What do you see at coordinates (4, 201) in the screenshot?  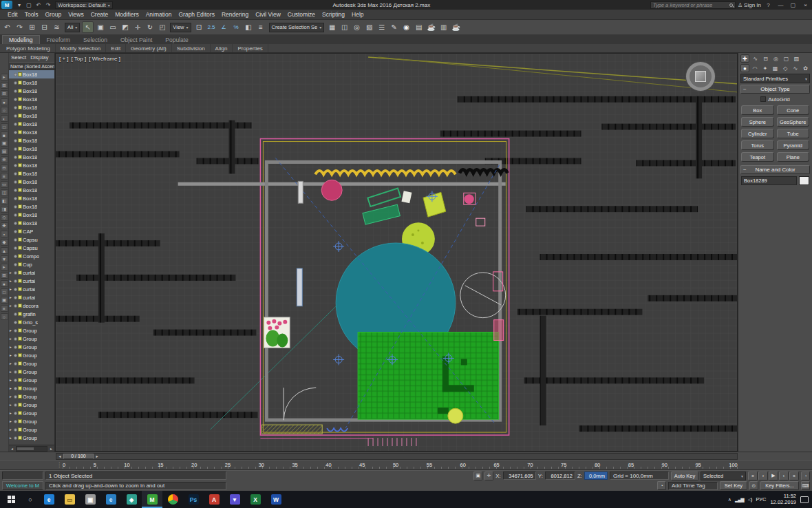 I see `explorer-tool-icon: ◧` at bounding box center [4, 201].